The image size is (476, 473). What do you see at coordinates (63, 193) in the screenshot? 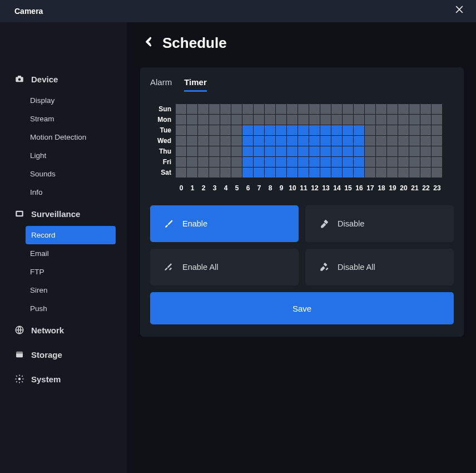
I see `sidebar-item-info: Info` at bounding box center [63, 193].